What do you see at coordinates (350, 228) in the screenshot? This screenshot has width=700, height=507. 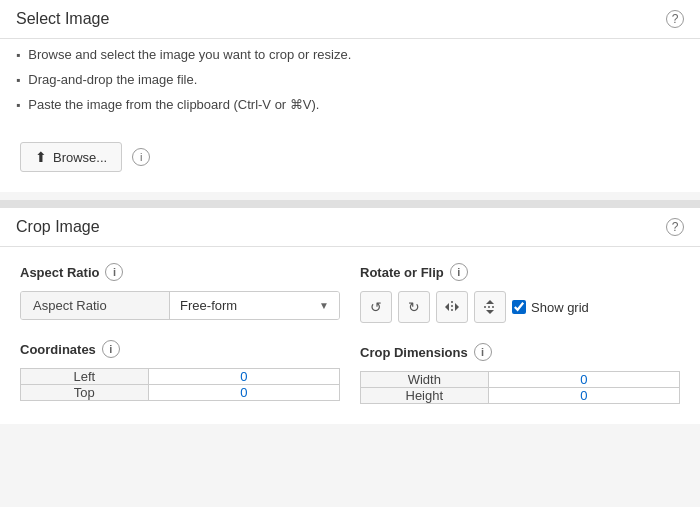 I see `crop-image-header: Crop Image ?` at bounding box center [350, 228].